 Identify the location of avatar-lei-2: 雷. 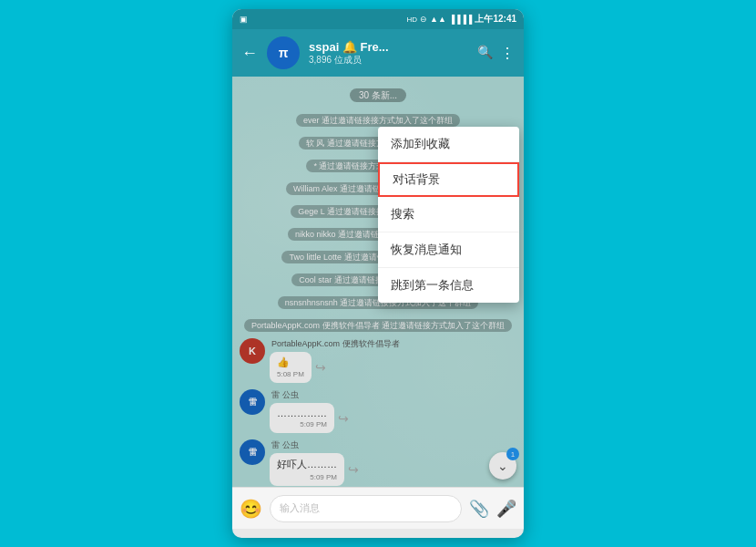
(252, 402).